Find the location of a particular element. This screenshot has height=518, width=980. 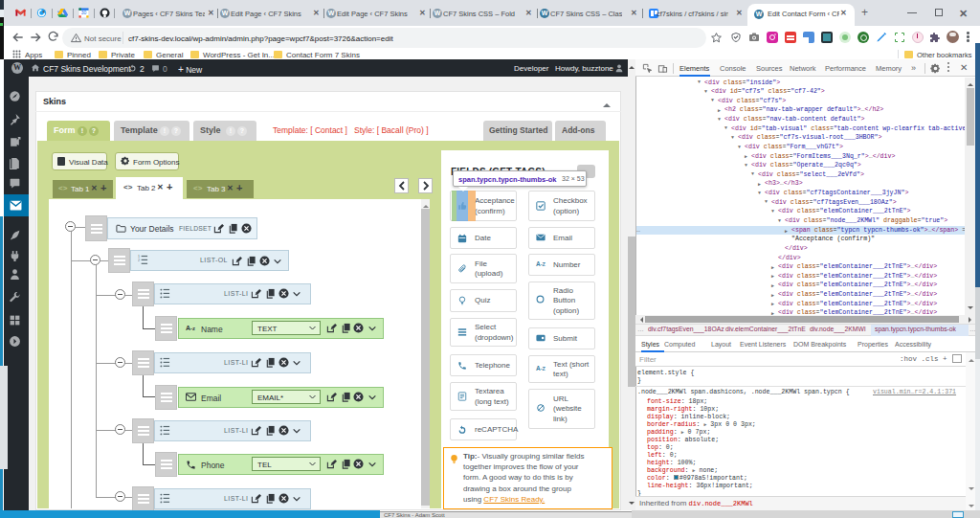

svg-text: 30 is located at coordinates (84, 12).